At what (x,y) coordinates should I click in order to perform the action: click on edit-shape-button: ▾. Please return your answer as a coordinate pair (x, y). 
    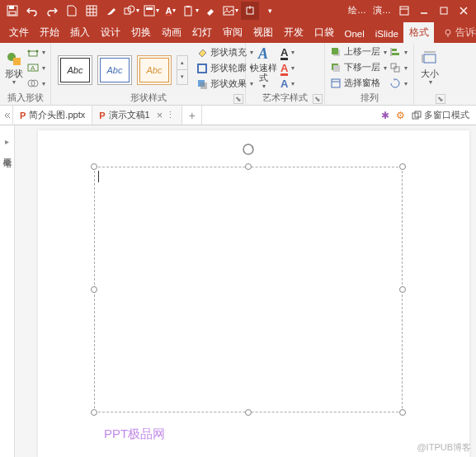
    Looking at the image, I should click on (36, 52).